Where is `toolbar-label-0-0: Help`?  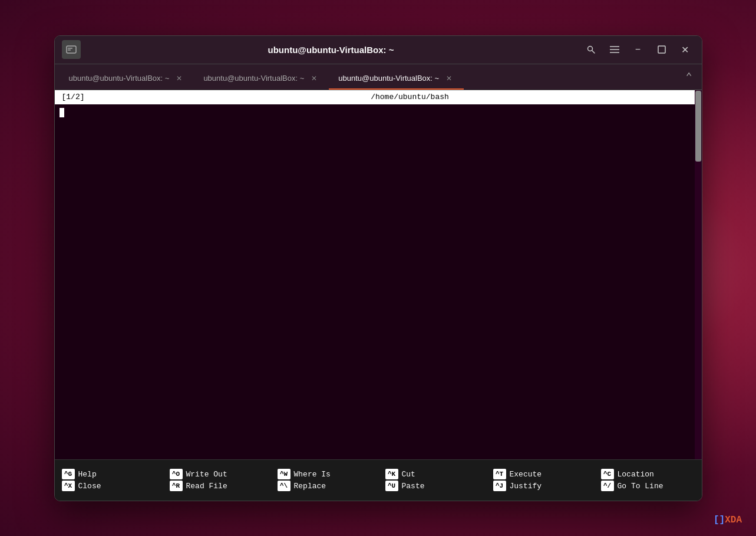 toolbar-label-0-0: Help is located at coordinates (87, 474).